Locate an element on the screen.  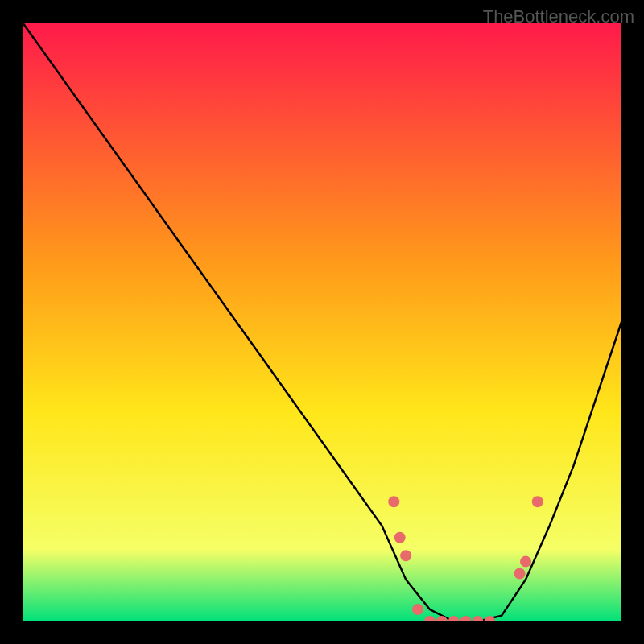
watermark-text: TheBottleneck.com is located at coordinates (559, 17).